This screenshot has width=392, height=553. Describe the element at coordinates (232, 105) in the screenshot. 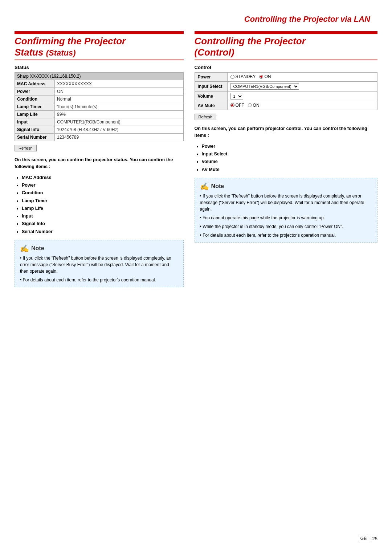

I see `avmute-off-radio` at that location.